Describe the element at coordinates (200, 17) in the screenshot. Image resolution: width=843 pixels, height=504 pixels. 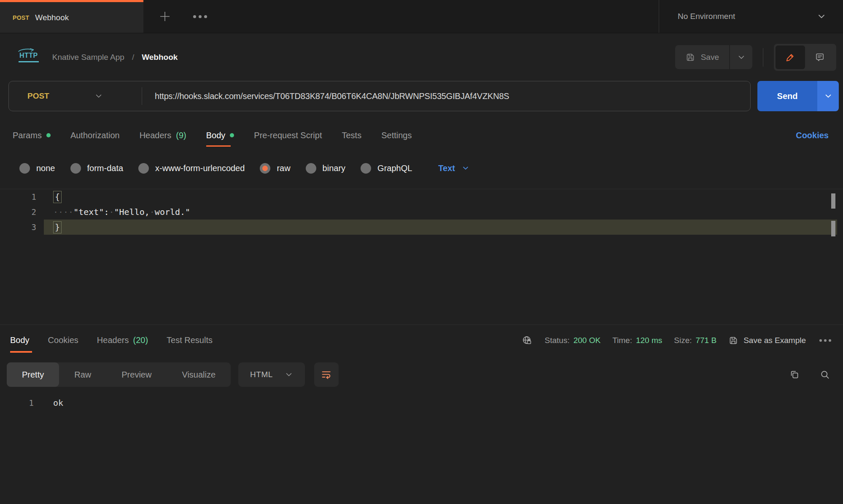
I see `tab-more-options-button` at that location.